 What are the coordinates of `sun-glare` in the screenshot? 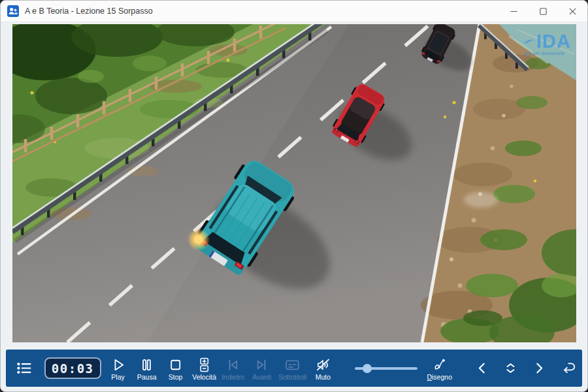 It's located at (481, 200).